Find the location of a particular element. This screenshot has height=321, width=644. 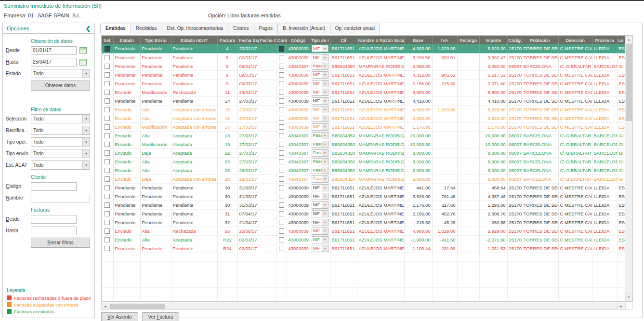

cell-provincia: BARCELONA is located at coordinates (605, 179).